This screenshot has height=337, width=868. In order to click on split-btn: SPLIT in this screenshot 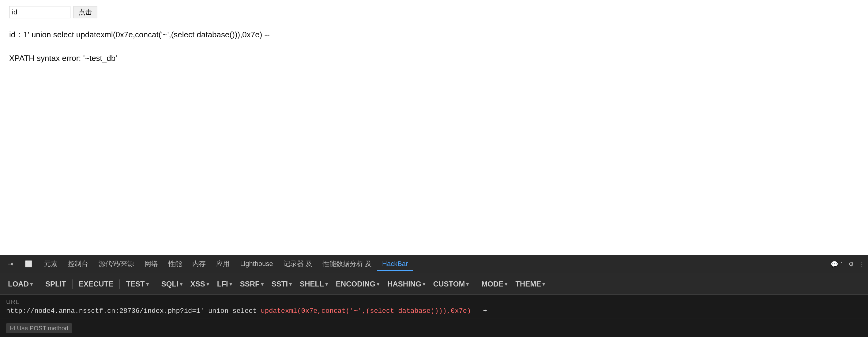, I will do `click(56, 284)`.